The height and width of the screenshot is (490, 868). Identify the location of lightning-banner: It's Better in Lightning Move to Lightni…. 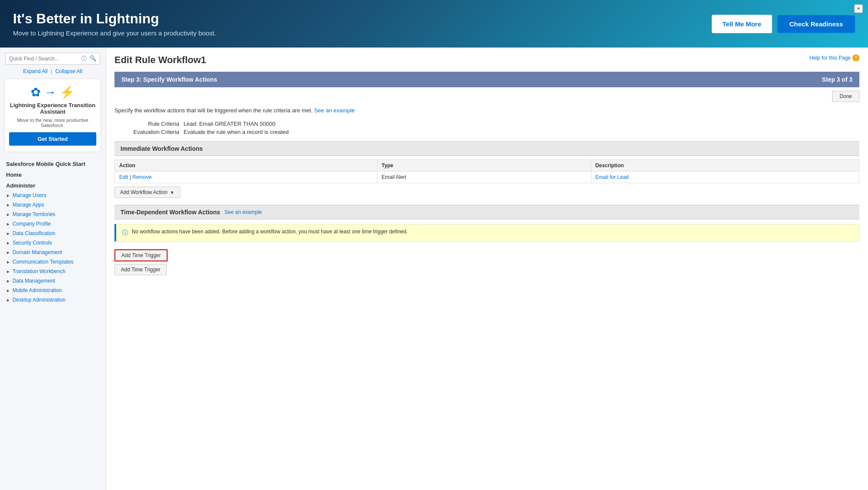
(434, 24).